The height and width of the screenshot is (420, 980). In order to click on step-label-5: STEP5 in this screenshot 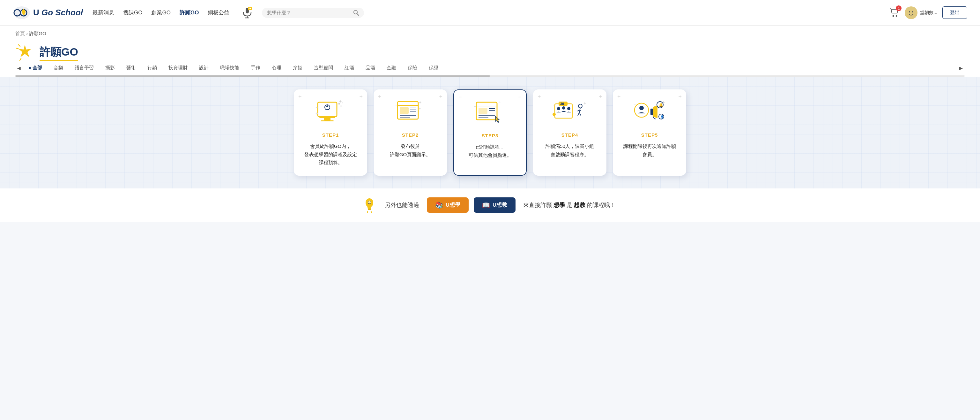, I will do `click(650, 135)`.